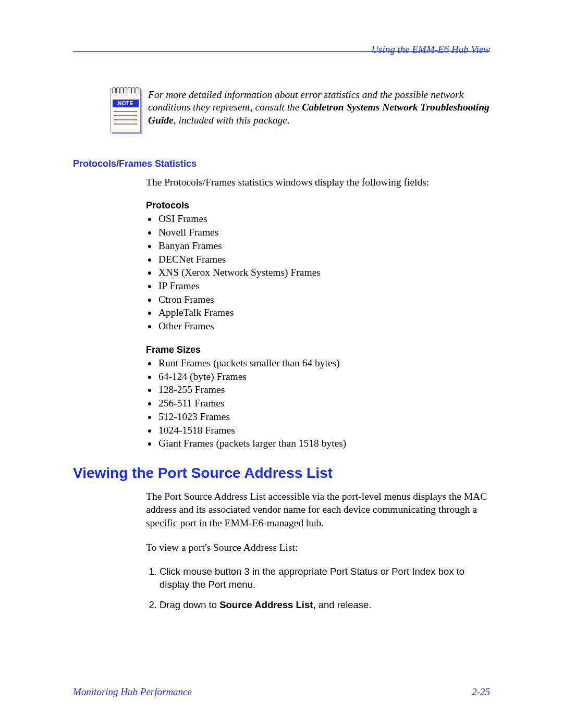 Image resolution: width=563 pixels, height=728 pixels. What do you see at coordinates (266, 604) in the screenshot?
I see `step-bold: Source Address List` at bounding box center [266, 604].